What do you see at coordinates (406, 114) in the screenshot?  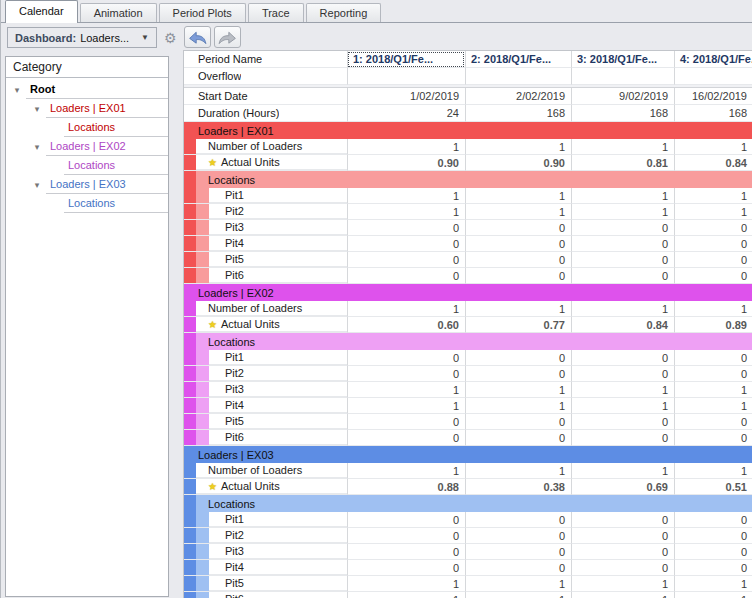 I see `value-cell: 24` at bounding box center [406, 114].